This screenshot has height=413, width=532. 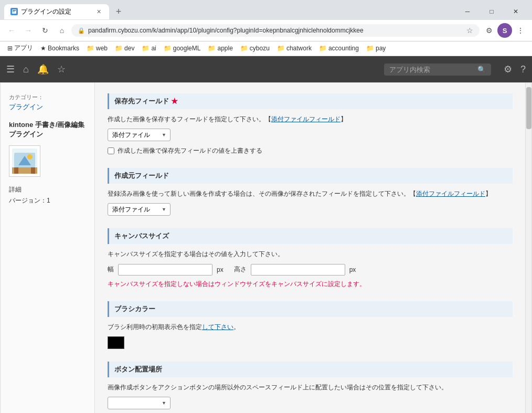 What do you see at coordinates (139, 209) in the screenshot?
I see `source-field-select: 添付ファイル` at bounding box center [139, 209].